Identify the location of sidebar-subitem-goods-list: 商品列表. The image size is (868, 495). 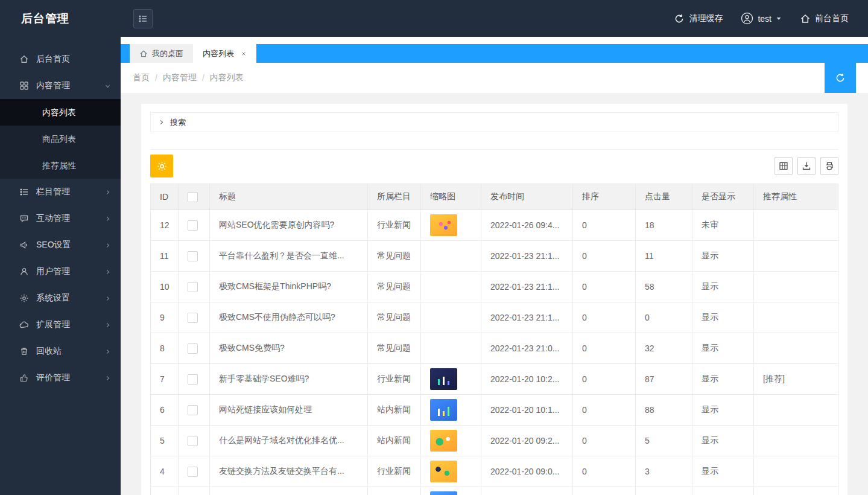
(60, 139).